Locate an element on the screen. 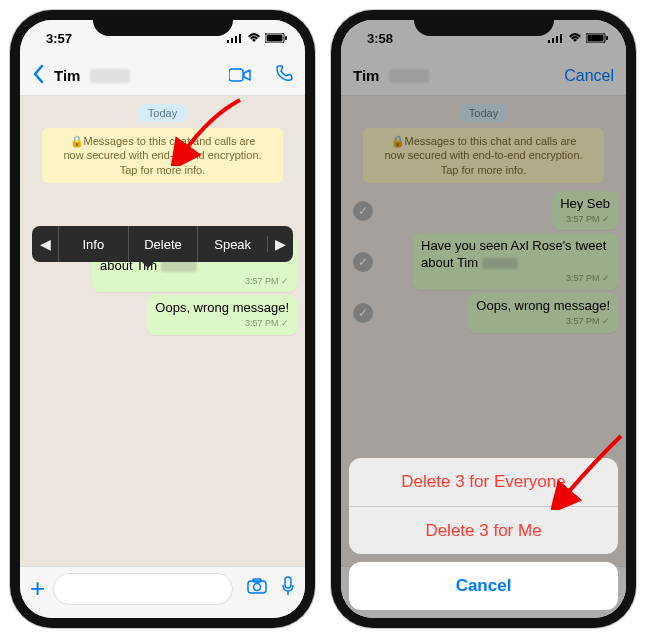 The height and width of the screenshot is (638, 650). cancel-selection: Cancel is located at coordinates (589, 76).